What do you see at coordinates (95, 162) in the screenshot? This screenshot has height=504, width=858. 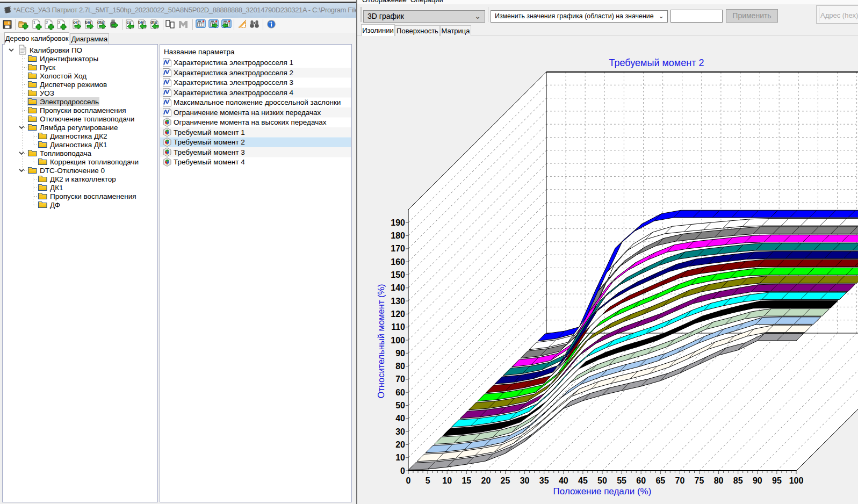 I see `svg-text: Коррекция топливоподачи` at bounding box center [95, 162].